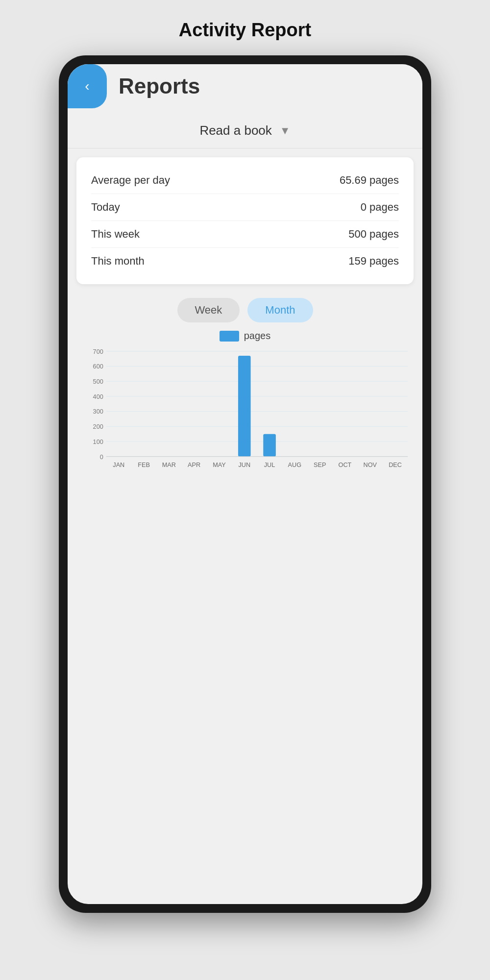  I want to click on svg-text: 600, so click(98, 367).